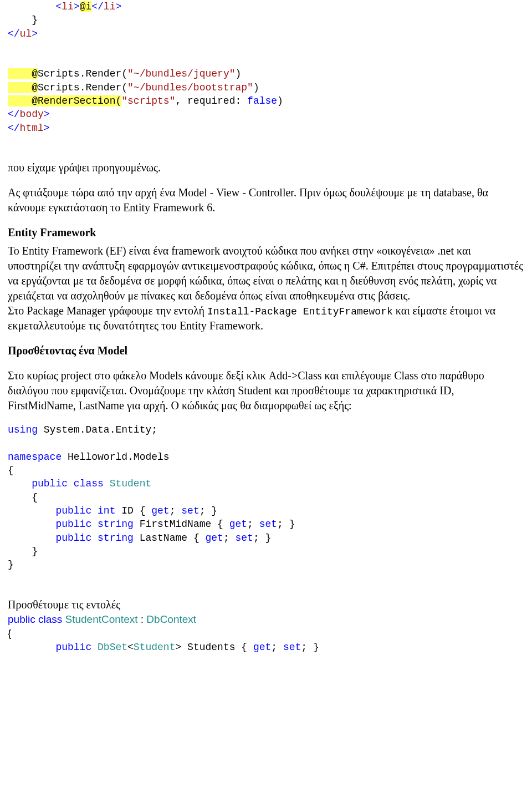 This screenshot has width=532, height=787. Describe the element at coordinates (266, 167) in the screenshot. I see `paragraph-intro-continued: που είχαμε γράψει προηγουμένως.` at that location.